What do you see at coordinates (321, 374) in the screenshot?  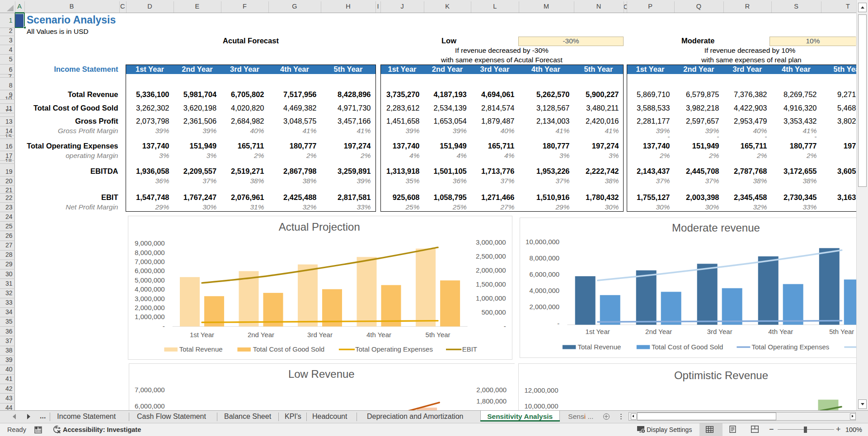 I see `svg-text: Low Revenue` at bounding box center [321, 374].